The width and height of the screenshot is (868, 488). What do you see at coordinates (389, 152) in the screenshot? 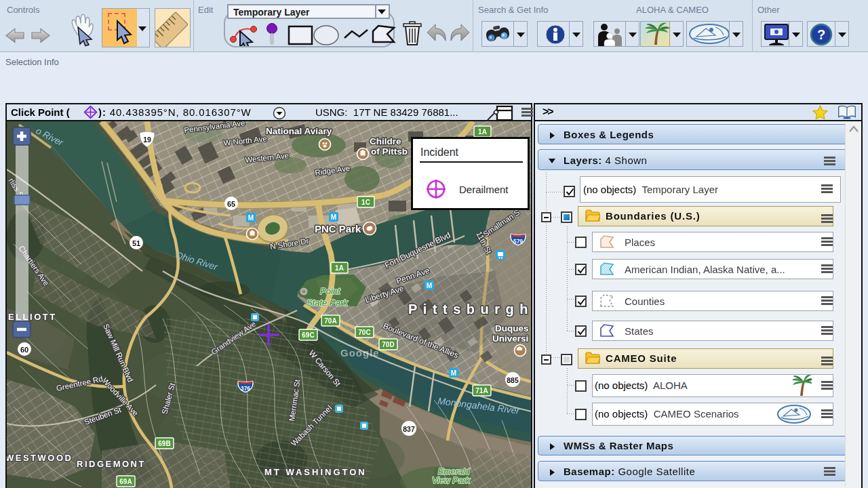
I see `svg-text: of Pittsb` at bounding box center [389, 152].